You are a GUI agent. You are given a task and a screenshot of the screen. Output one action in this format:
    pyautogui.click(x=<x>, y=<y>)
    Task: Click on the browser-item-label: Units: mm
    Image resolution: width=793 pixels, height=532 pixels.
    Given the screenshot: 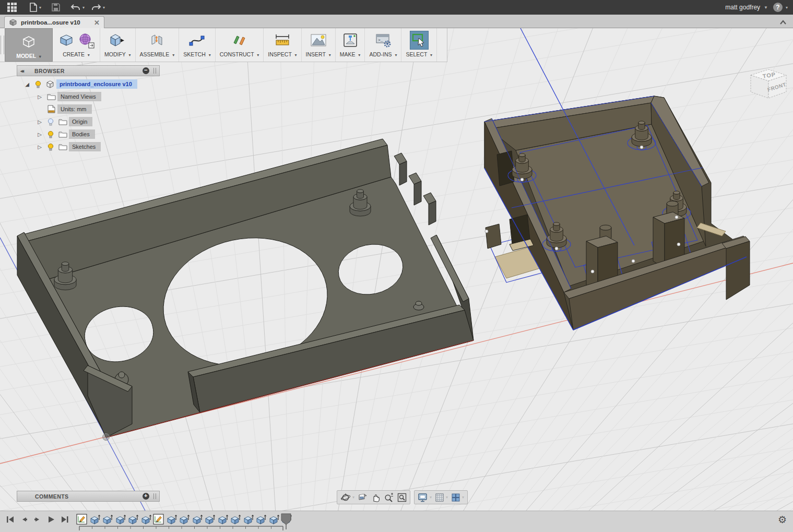 What is the action you would take?
    pyautogui.click(x=75, y=109)
    